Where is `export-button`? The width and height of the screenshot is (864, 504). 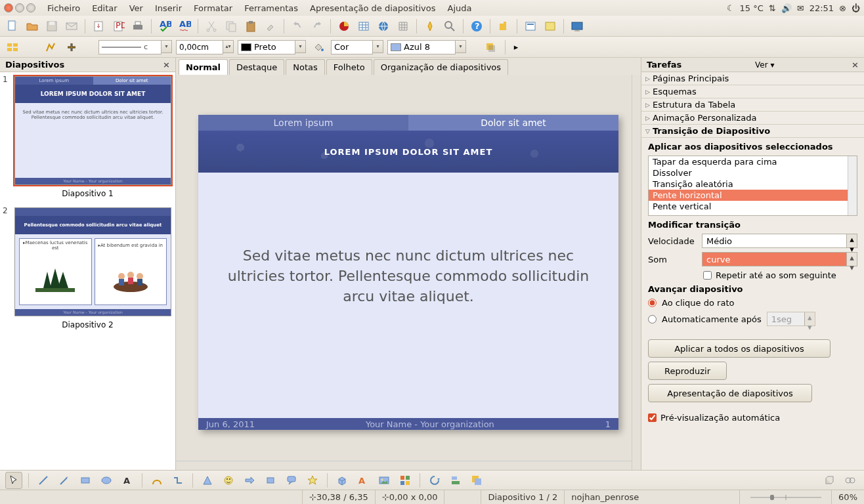
export-button is located at coordinates (98, 26).